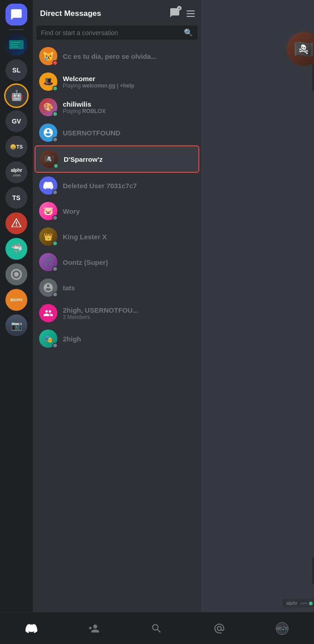 Image resolution: width=314 pixels, height=644 pixels. Describe the element at coordinates (16, 300) in the screenshot. I see `server-icon-bgph: BGPH` at that location.